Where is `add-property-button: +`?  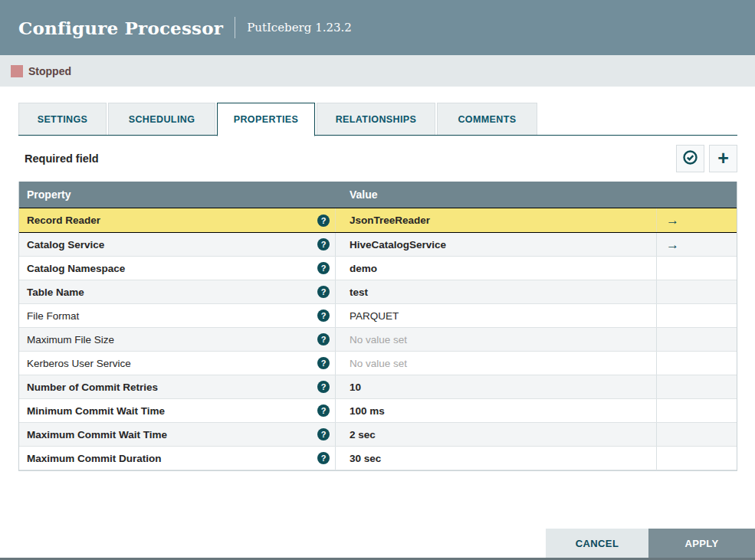 add-property-button: + is located at coordinates (724, 159).